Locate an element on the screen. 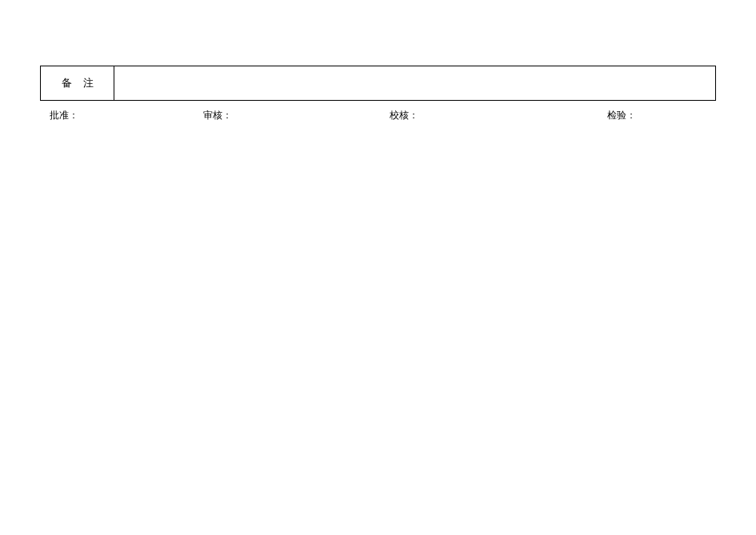 Image resolution: width=756 pixels, height=535 pixels. signature-check: 校核： is located at coordinates (402, 115).